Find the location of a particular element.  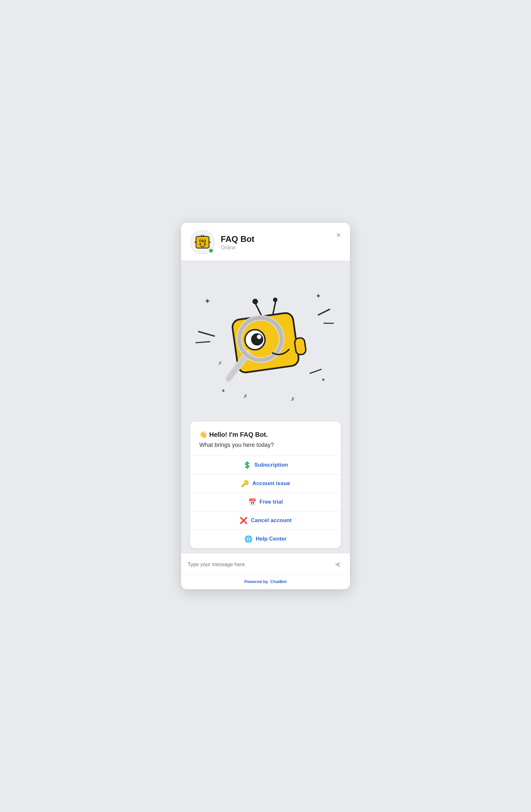

greeting-bold: 👋 Hello! I'm FAQ Bot. is located at coordinates (266, 435).